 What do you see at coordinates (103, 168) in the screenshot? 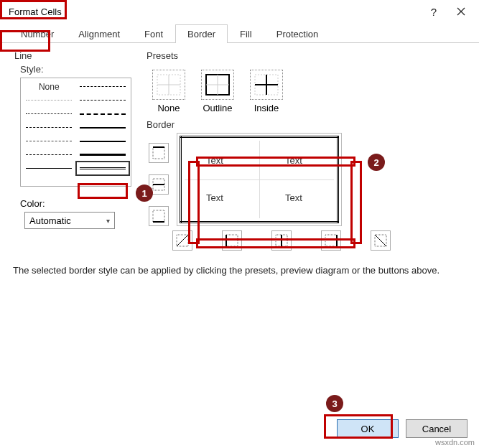
I see `line-style-double-selected` at bounding box center [103, 168].